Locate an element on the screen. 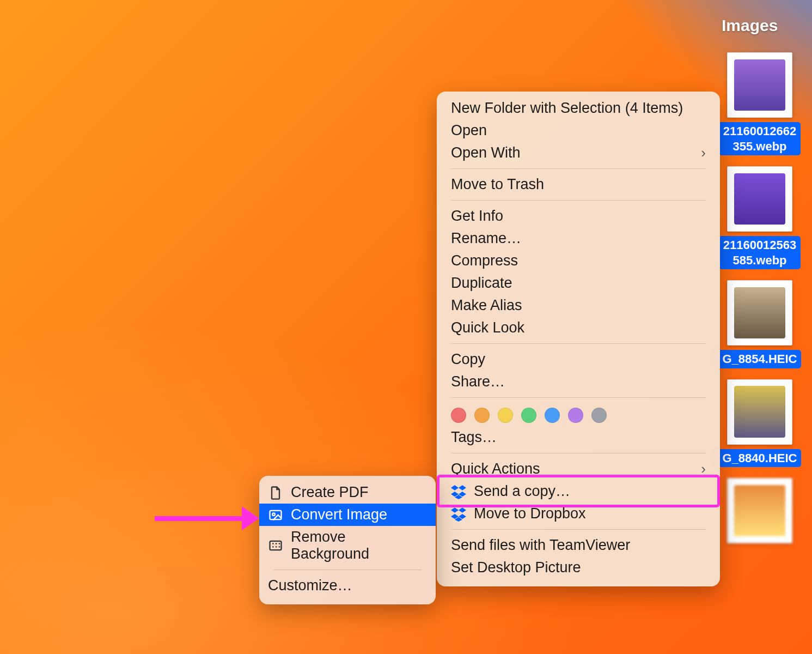  menu-item: Send a copy… is located at coordinates (578, 492).